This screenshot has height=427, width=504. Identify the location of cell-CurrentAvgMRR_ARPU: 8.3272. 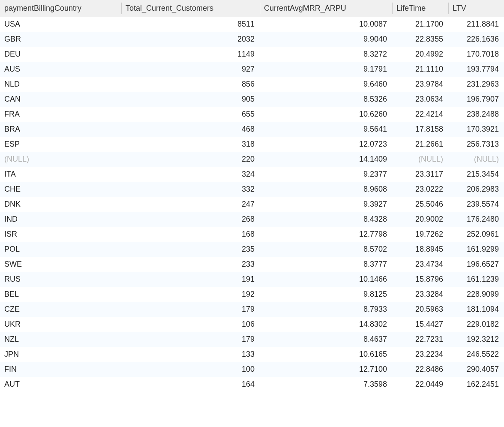
(326, 54).